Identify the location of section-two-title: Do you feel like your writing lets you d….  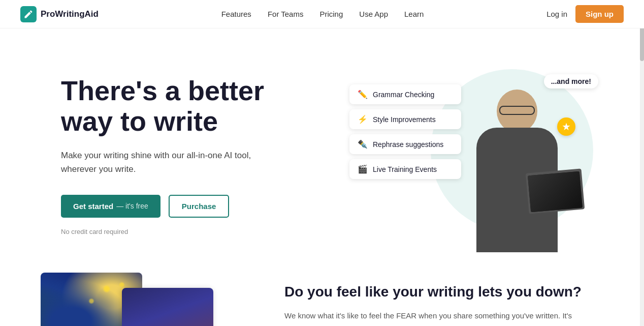
(444, 292).